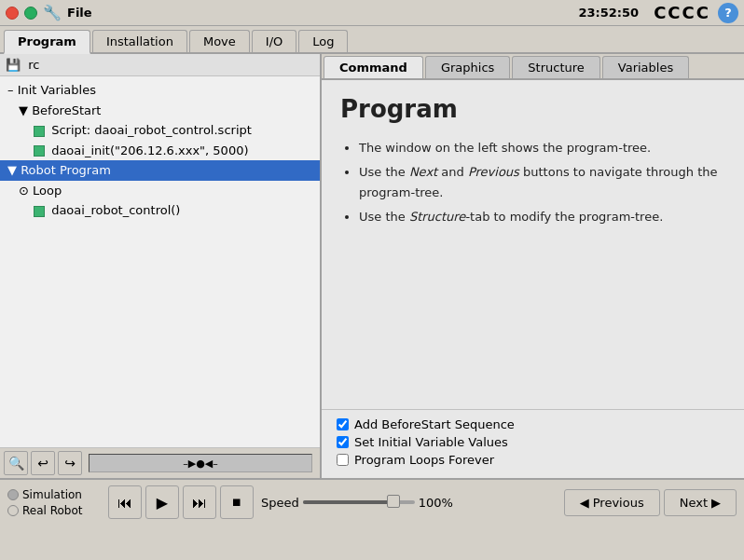  Describe the element at coordinates (149, 151) in the screenshot. I see `tree-label: daoai_init("206.12.6.xxx", 5000)` at that location.